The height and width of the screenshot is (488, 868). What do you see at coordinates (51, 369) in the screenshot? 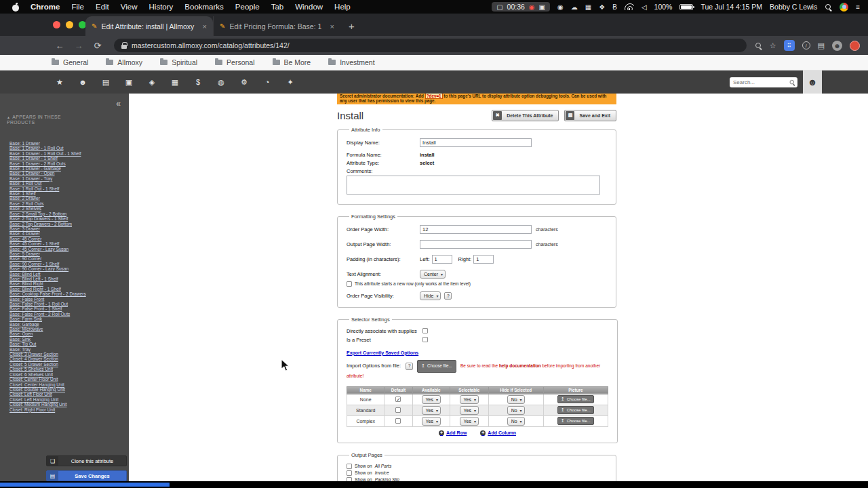
I see `product-link: Closet: 5 Shelves Unit` at bounding box center [51, 369].